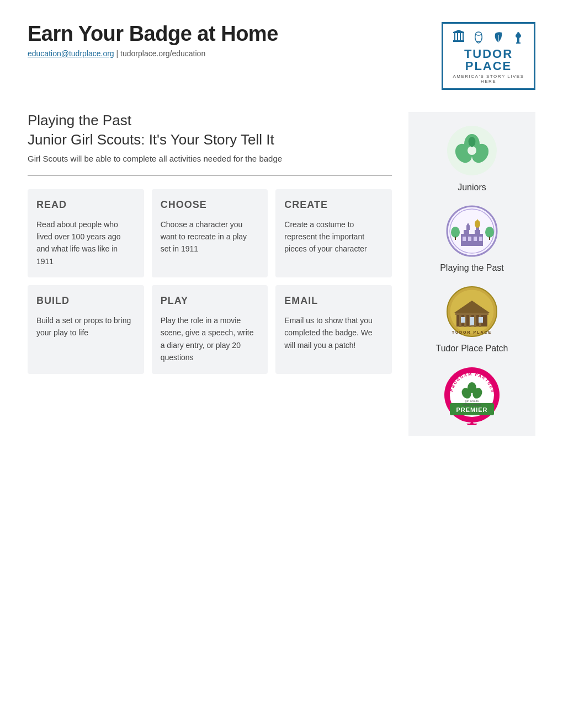 The image size is (563, 728). What do you see at coordinates (333, 234) in the screenshot?
I see `card-create: CREATE Create a costume to represent the…` at bounding box center [333, 234].